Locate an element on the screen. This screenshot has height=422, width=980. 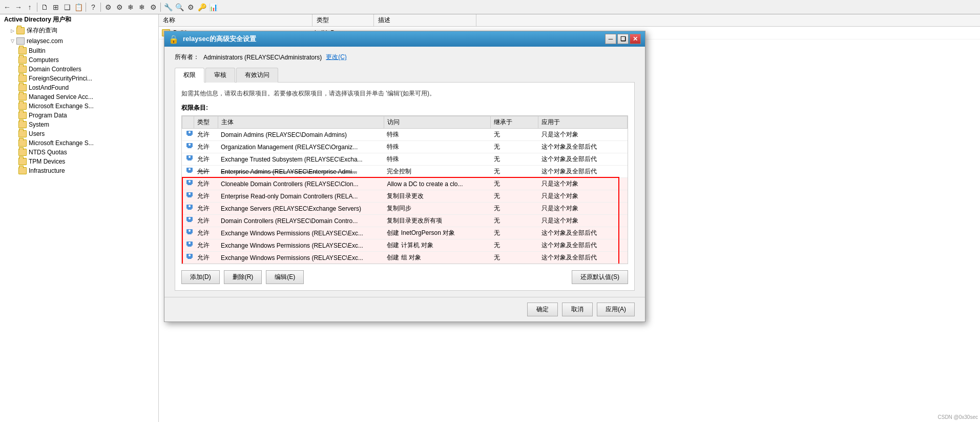
tb7: ⚙ is located at coordinates (119, 7).